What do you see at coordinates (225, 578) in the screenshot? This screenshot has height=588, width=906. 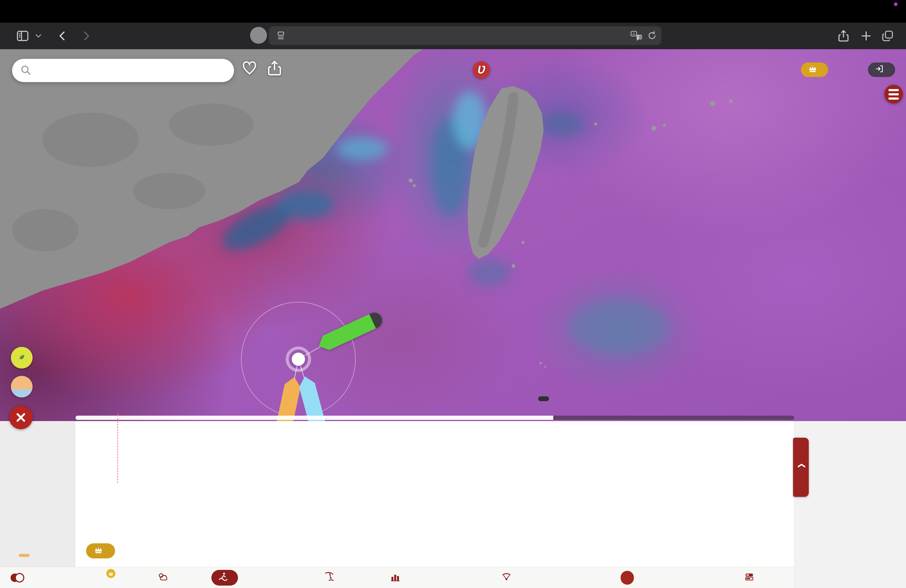 I see `tab-waves-tides` at bounding box center [225, 578].